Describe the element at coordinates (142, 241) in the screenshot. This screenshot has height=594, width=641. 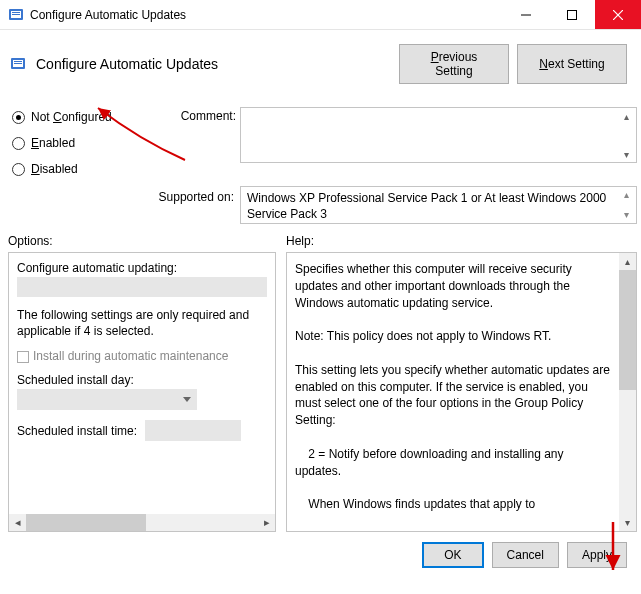
I see `options-label: Options:` at that location.